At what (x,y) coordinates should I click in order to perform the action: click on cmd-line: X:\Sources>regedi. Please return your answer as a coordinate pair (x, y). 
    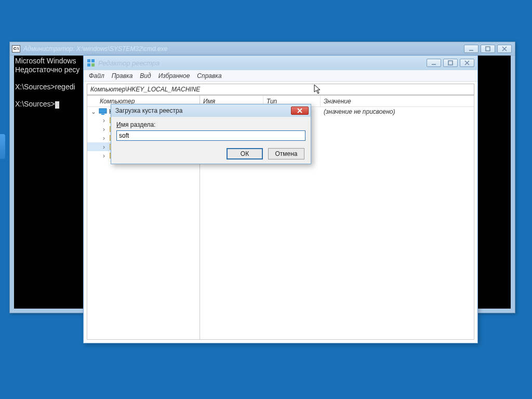
    Looking at the image, I should click on (45, 87).